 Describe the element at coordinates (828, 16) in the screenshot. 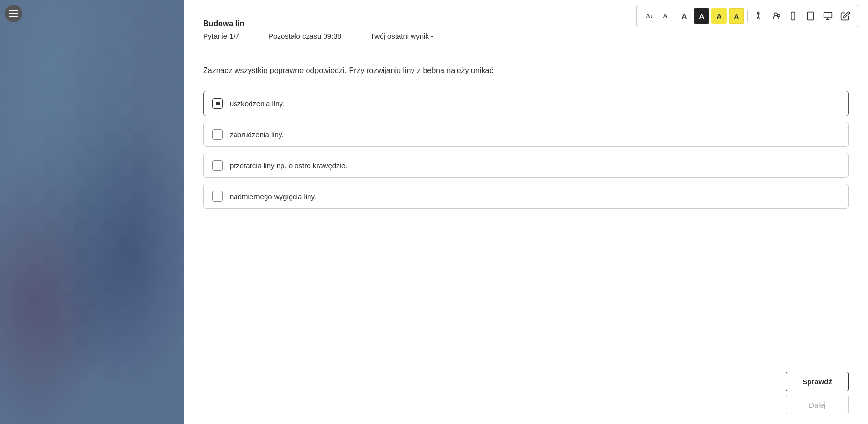

I see `desktop-view-button` at that location.